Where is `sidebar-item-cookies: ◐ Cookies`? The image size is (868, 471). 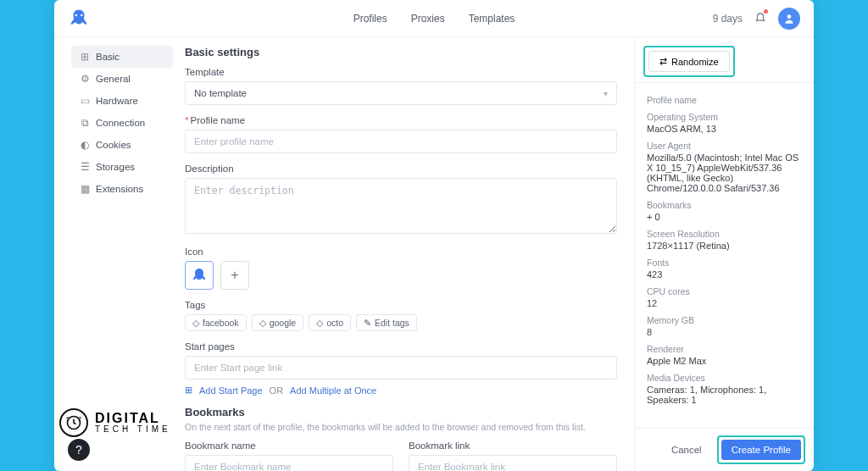 sidebar-item-cookies: ◐ Cookies is located at coordinates (122, 145).